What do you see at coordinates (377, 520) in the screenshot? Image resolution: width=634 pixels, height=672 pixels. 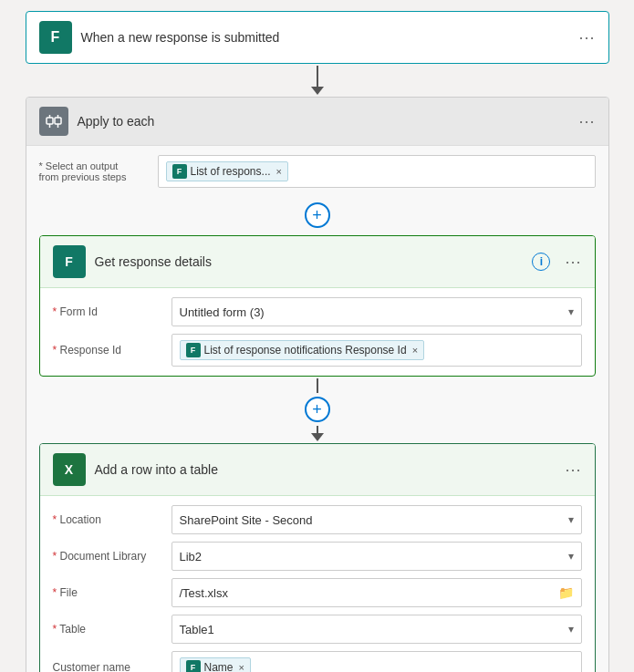 I see `location-value: SharePoint Site - Second ▾` at bounding box center [377, 520].